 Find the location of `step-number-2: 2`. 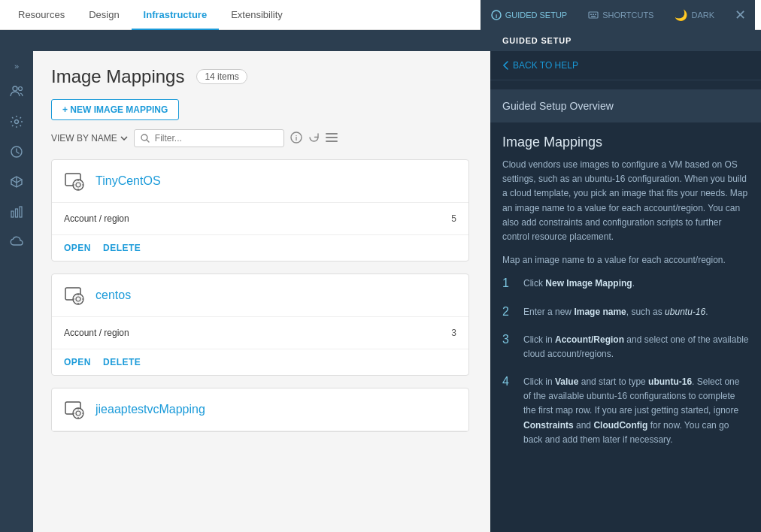

step-number-2: 2 is located at coordinates (508, 313).